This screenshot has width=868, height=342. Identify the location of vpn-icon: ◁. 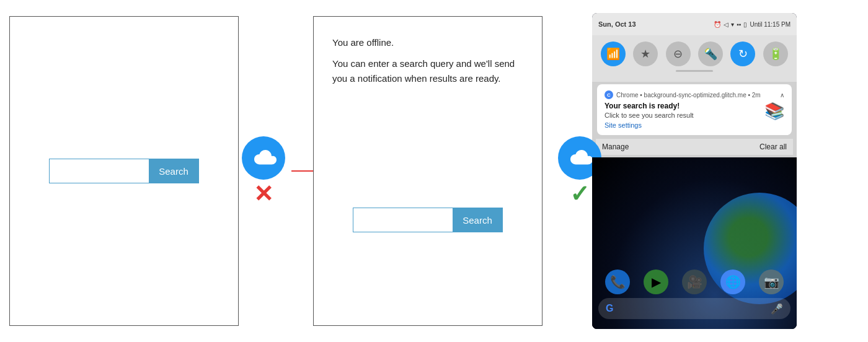
(726, 25).